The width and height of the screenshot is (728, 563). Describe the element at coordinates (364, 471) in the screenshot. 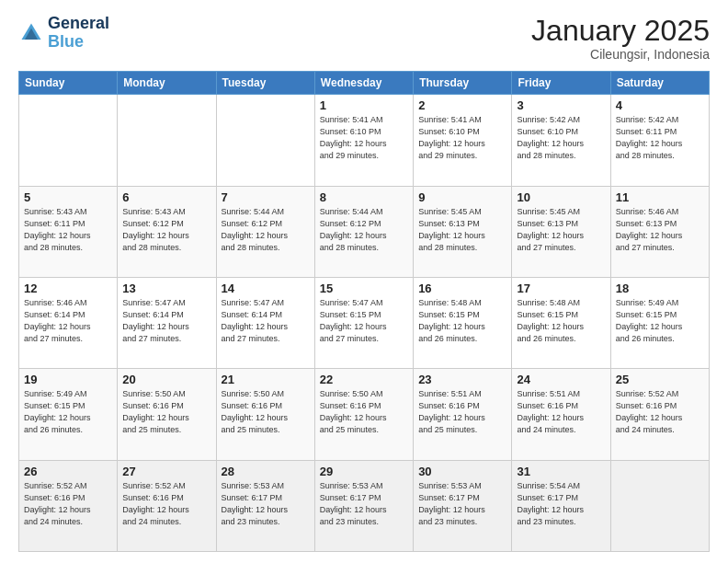

I see `day-number: 29` at that location.